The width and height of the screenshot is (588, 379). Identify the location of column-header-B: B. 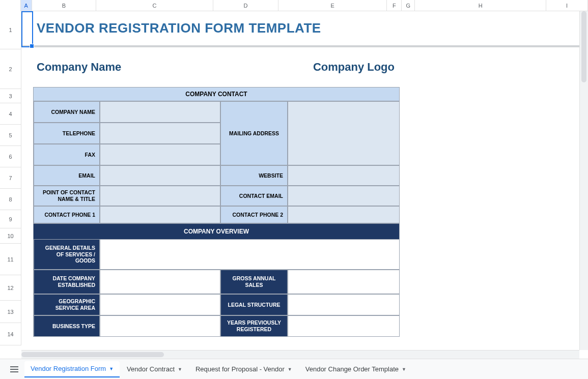
(64, 5).